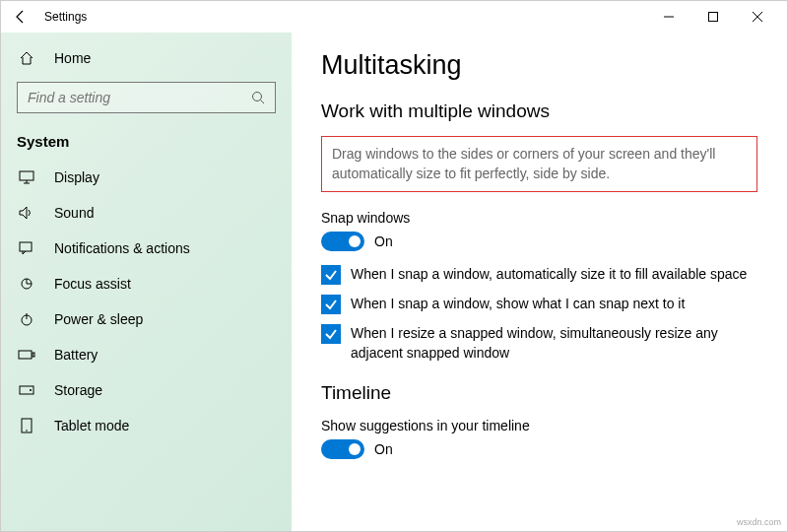  I want to click on focus-icon, so click(27, 284).